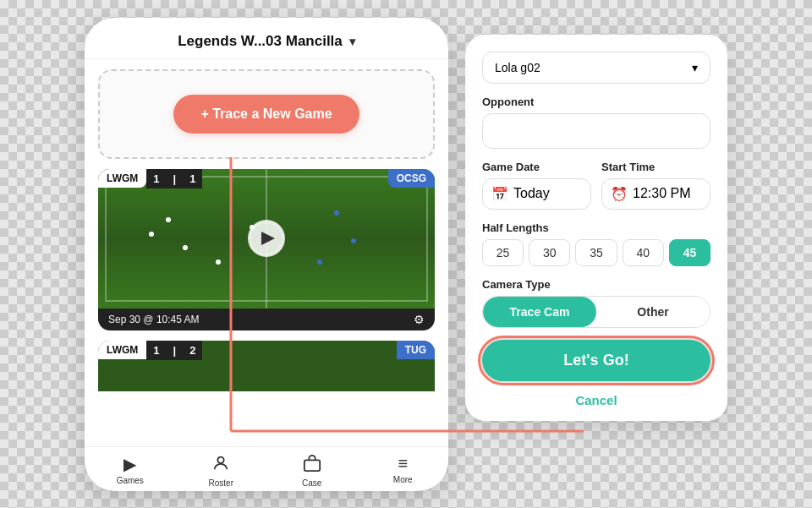  I want to click on game-date-label: Game Date, so click(536, 167).